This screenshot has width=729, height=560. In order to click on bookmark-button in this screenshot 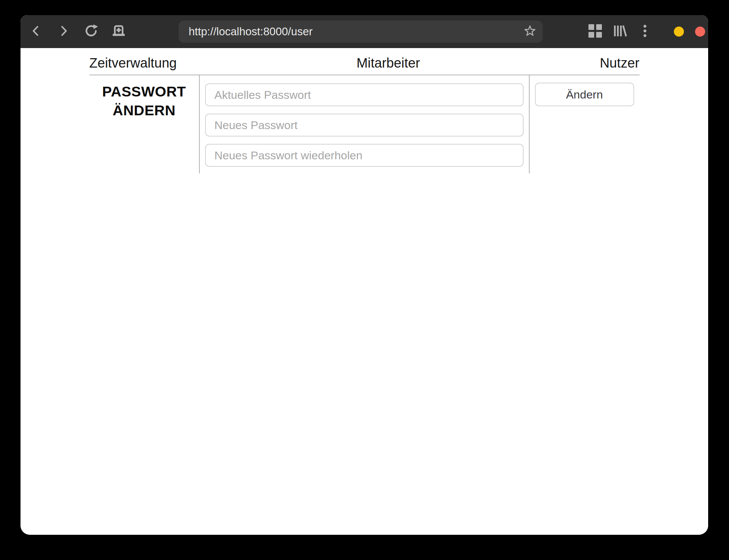, I will do `click(530, 32)`.